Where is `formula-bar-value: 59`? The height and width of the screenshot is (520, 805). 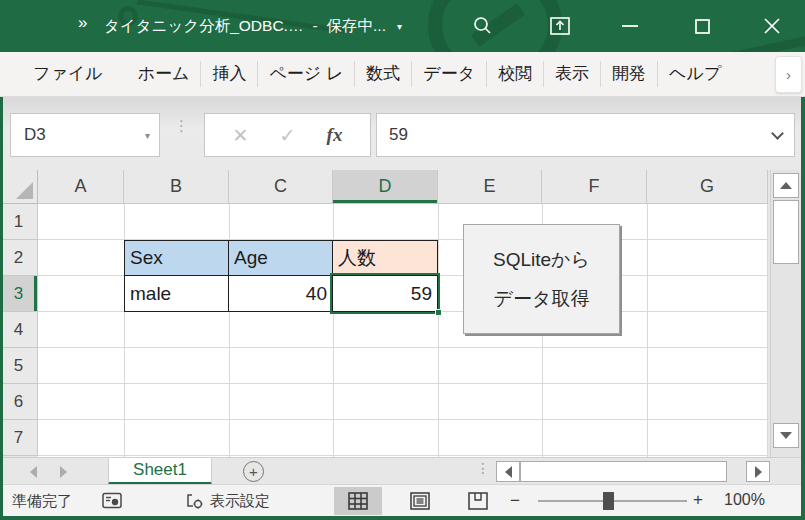
formula-bar-value: 59 is located at coordinates (398, 135).